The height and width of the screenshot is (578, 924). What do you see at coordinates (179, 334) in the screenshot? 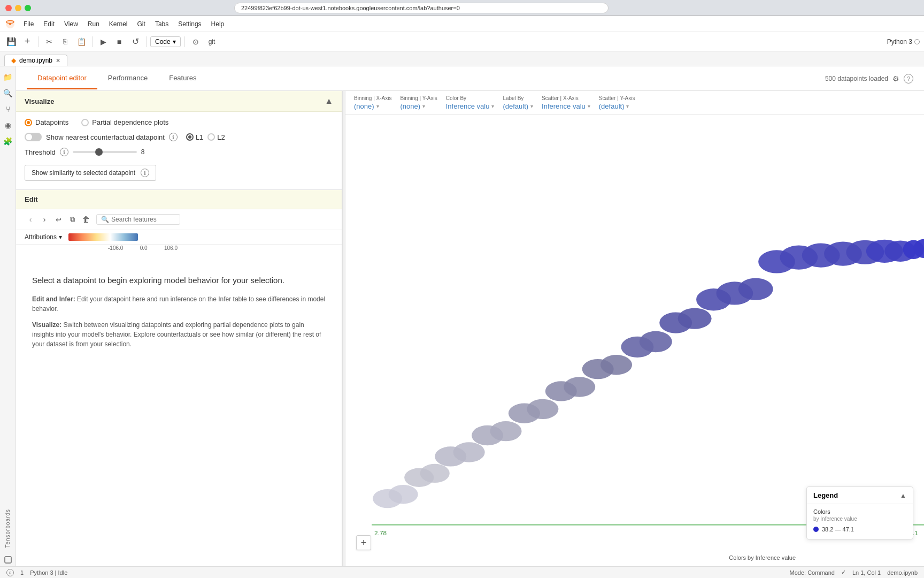
I see `empty-state-visualize: Visualize: Switch between visualizing da…` at bounding box center [179, 334].